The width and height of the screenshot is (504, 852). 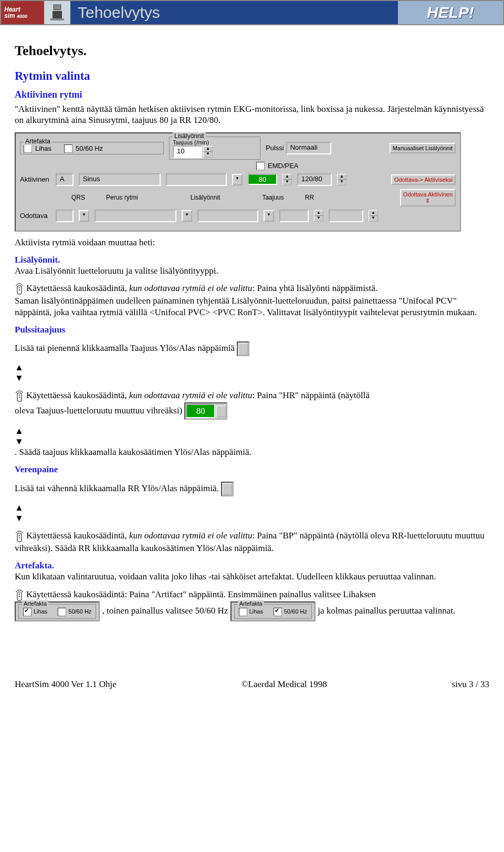 I want to click on logo-line2: sim, so click(x=9, y=16).